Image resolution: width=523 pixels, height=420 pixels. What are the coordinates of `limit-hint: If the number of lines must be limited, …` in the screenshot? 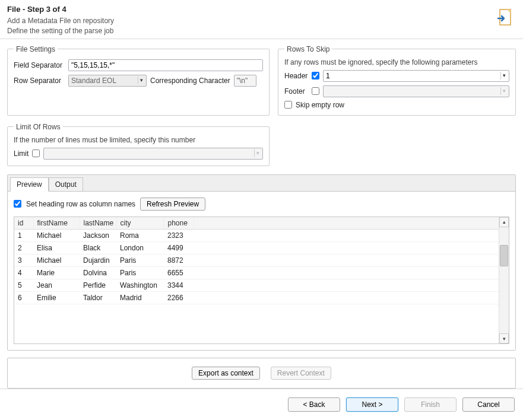 It's located at (138, 140).